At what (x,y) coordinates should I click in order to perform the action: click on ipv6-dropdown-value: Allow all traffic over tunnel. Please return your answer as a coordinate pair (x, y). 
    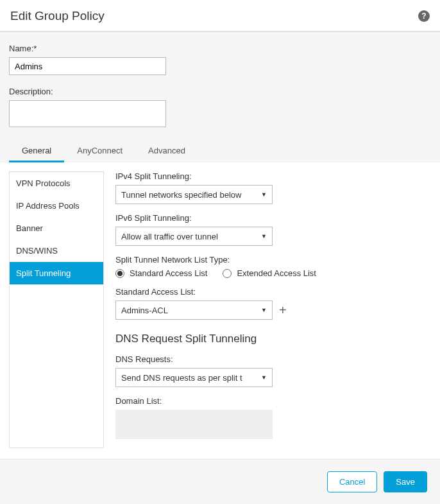
    Looking at the image, I should click on (169, 236).